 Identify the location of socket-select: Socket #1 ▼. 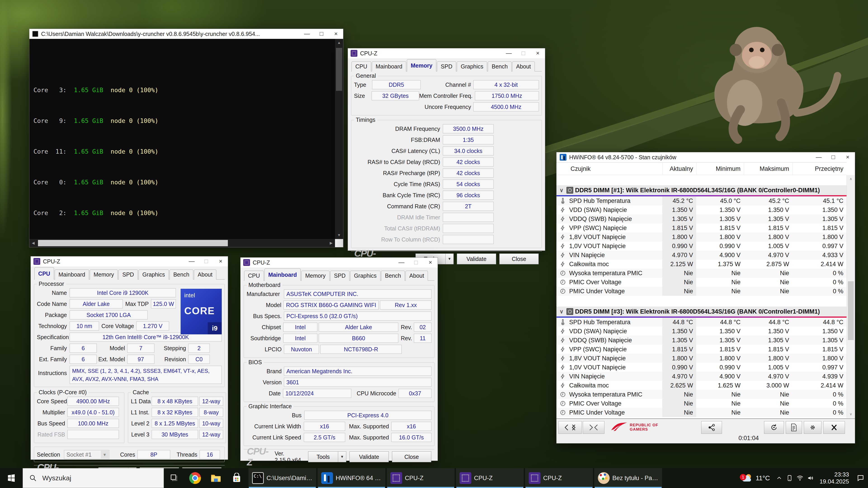
(87, 455).